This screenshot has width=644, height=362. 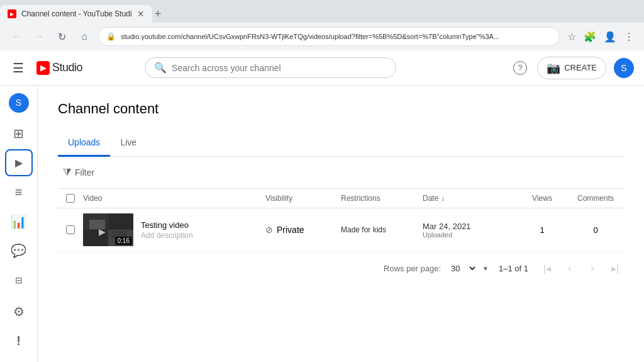 What do you see at coordinates (160, 68) in the screenshot?
I see `search-icon: 🔍` at bounding box center [160, 68].